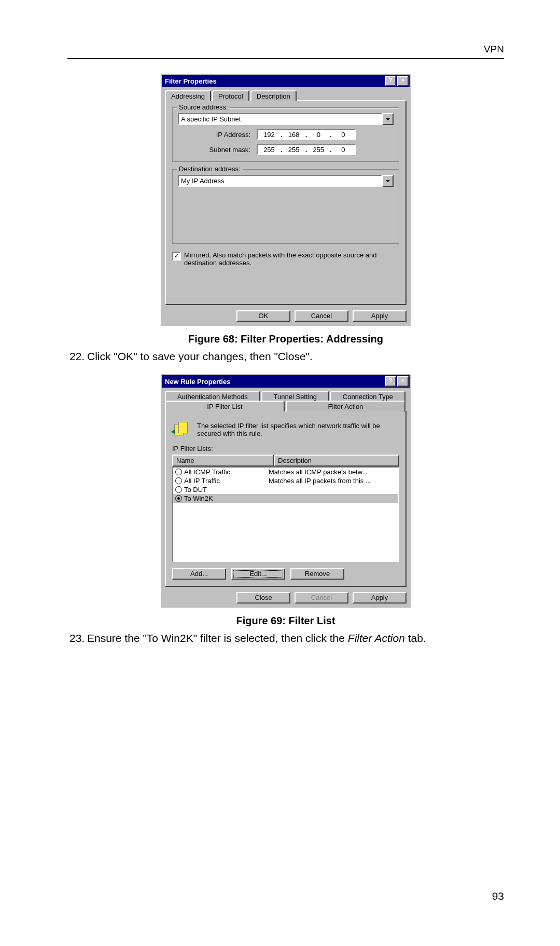  What do you see at coordinates (286, 207) in the screenshot?
I see `destination-address-group: Destination address: My IP Address` at bounding box center [286, 207].